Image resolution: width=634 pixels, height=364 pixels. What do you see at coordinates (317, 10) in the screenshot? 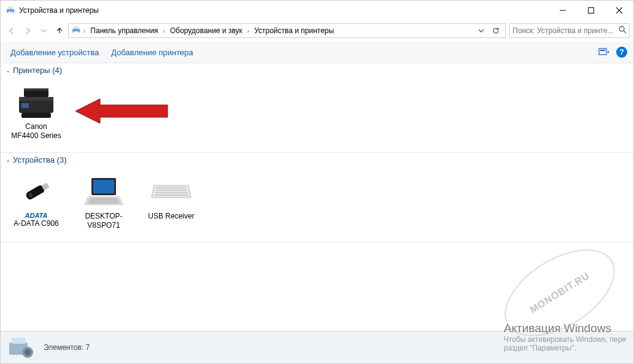
I see `titlebar: Устройства и принтеры` at bounding box center [317, 10].